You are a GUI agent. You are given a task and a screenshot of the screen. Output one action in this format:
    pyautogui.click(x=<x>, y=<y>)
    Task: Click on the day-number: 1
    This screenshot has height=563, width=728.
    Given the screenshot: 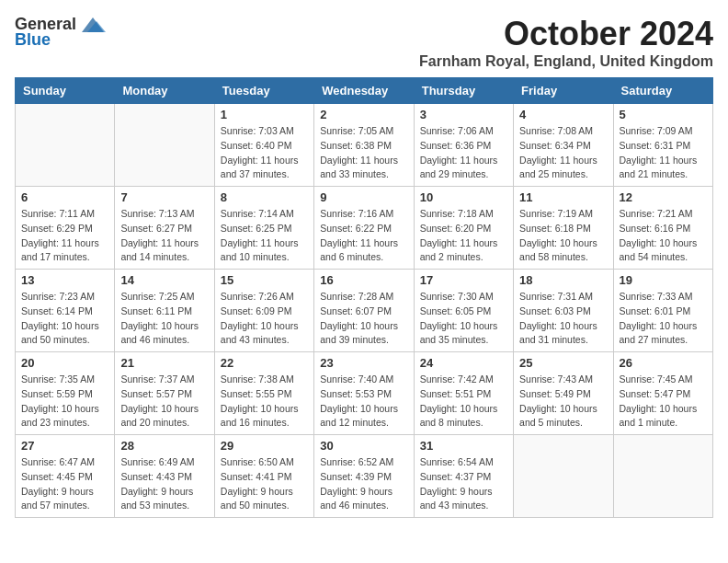 What is the action you would take?
    pyautogui.click(x=265, y=114)
    